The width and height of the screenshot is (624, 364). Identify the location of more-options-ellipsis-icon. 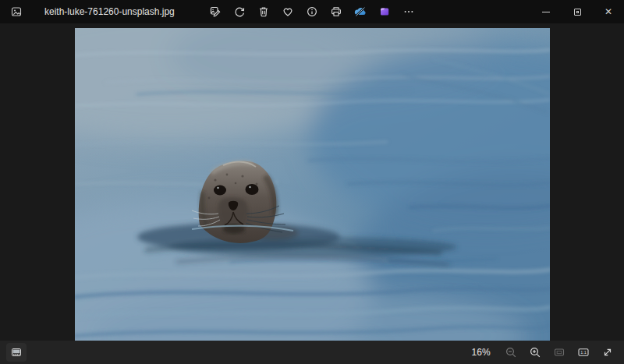
(409, 12).